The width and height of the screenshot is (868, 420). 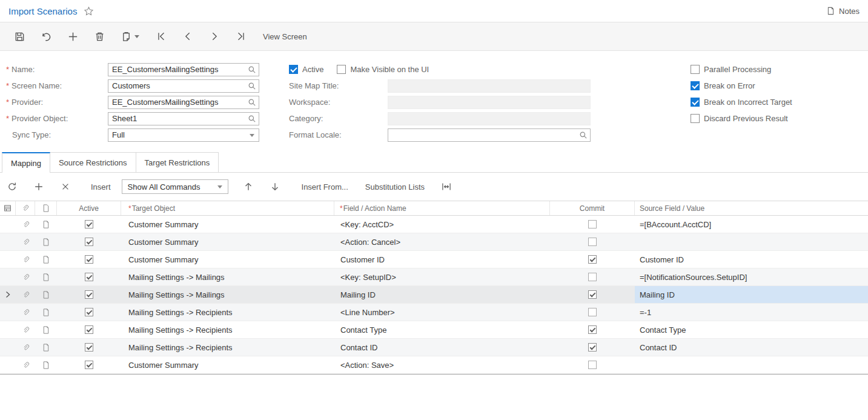 I want to click on refresh-button, so click(x=12, y=187).